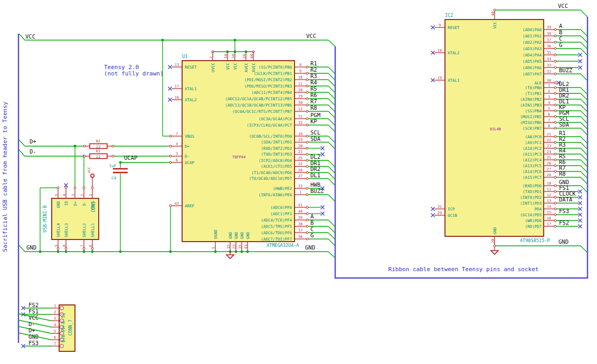 This screenshot has width=597, height=364. I want to click on net-label: R2, so click(314, 70).